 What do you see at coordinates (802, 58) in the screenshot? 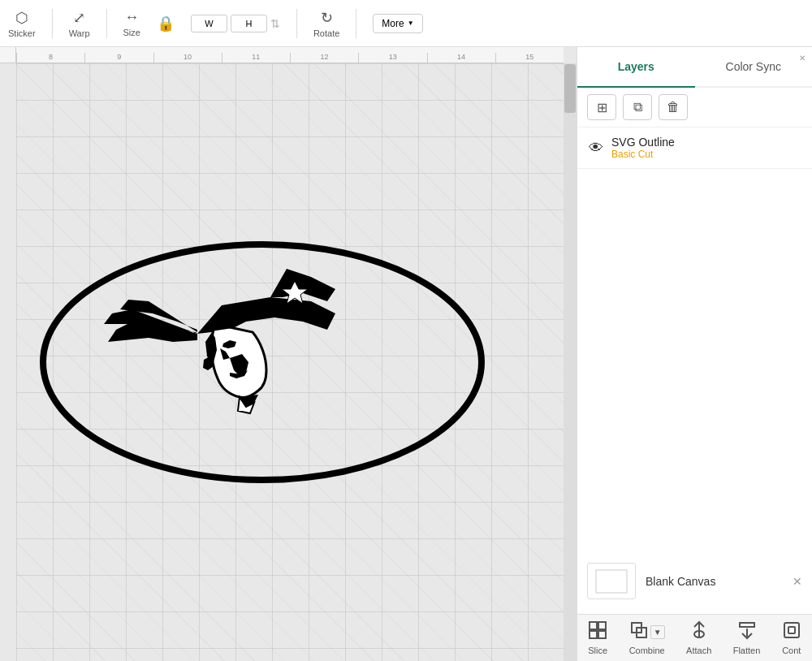
I see `tab-color-sync-close: ✕` at bounding box center [802, 58].